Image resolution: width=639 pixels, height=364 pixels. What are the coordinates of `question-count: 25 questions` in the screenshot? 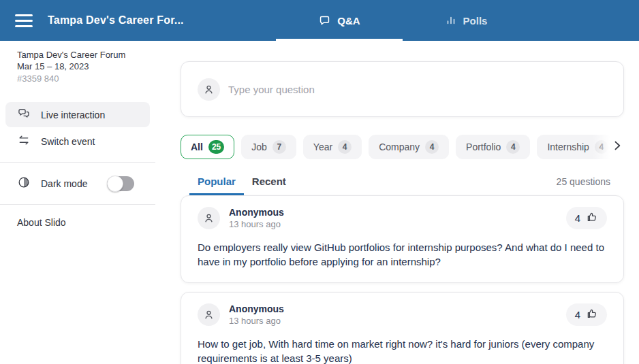 It's located at (590, 186).